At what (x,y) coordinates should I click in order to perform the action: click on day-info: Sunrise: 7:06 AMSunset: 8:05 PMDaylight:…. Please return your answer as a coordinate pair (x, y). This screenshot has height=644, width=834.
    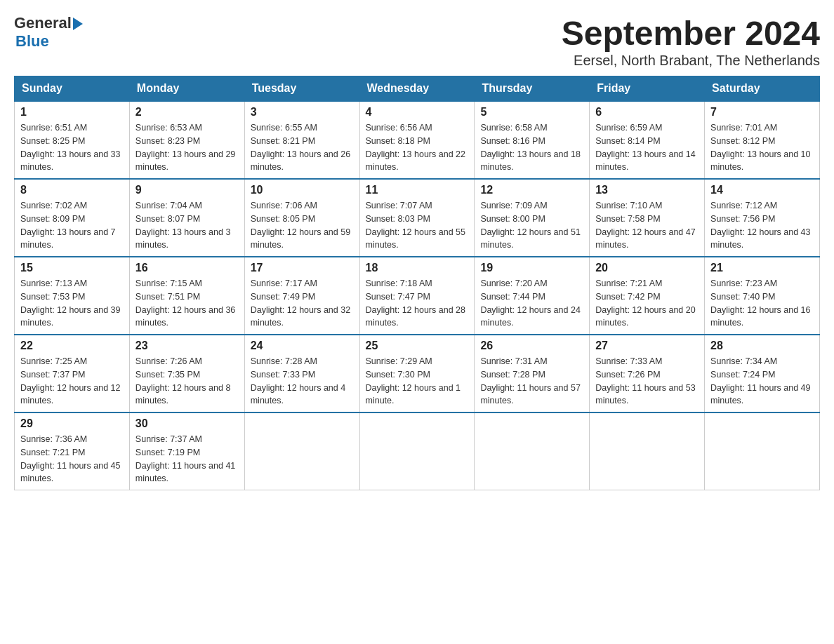
    Looking at the image, I should click on (302, 226).